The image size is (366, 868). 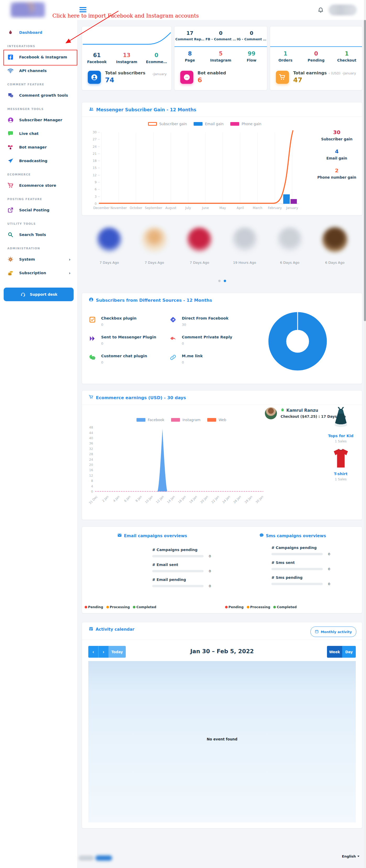 What do you see at coordinates (245, 246) in the screenshot?
I see `carousel-subscriber-item: 19 Hours Ago` at bounding box center [245, 246].